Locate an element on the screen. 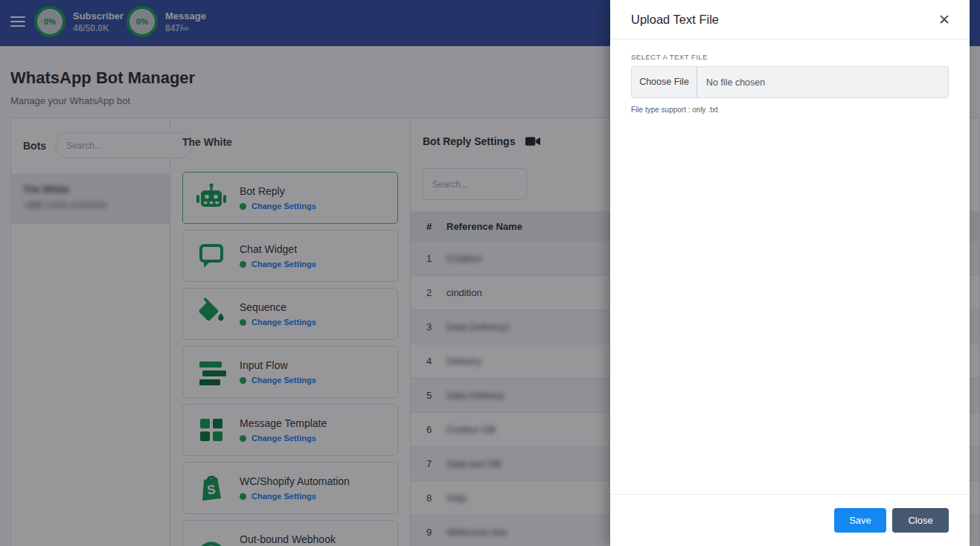 The image size is (980, 546). file-field-label: SELECT A TEXT FILE is located at coordinates (790, 57).